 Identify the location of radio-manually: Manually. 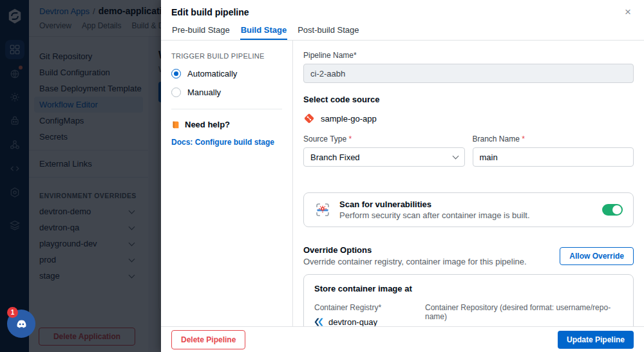
(227, 93).